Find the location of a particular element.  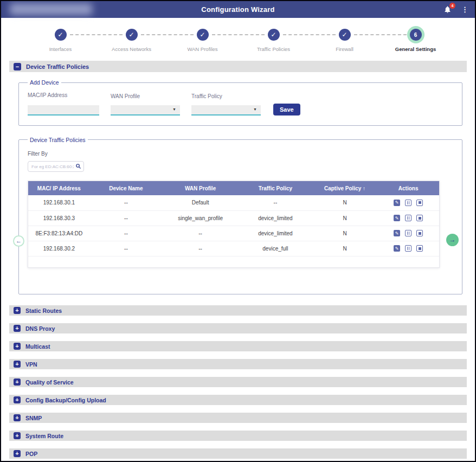

save-button: Save is located at coordinates (287, 110).